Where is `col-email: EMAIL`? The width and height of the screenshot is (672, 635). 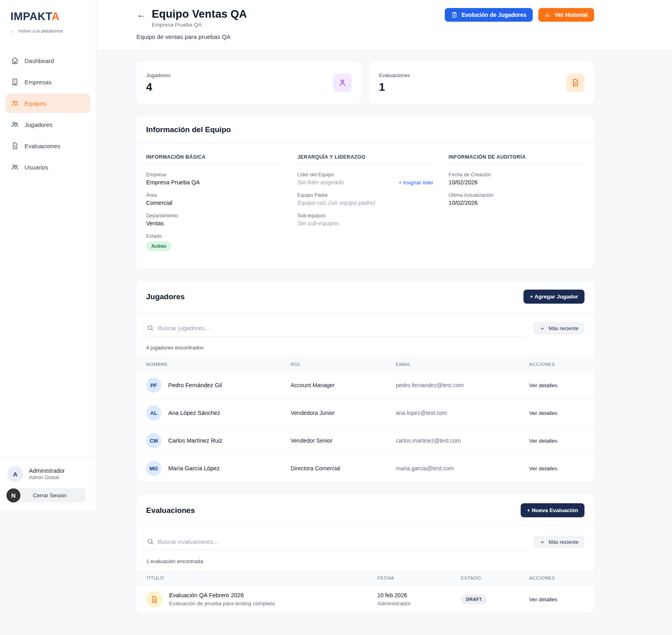 col-email: EMAIL is located at coordinates (462, 364).